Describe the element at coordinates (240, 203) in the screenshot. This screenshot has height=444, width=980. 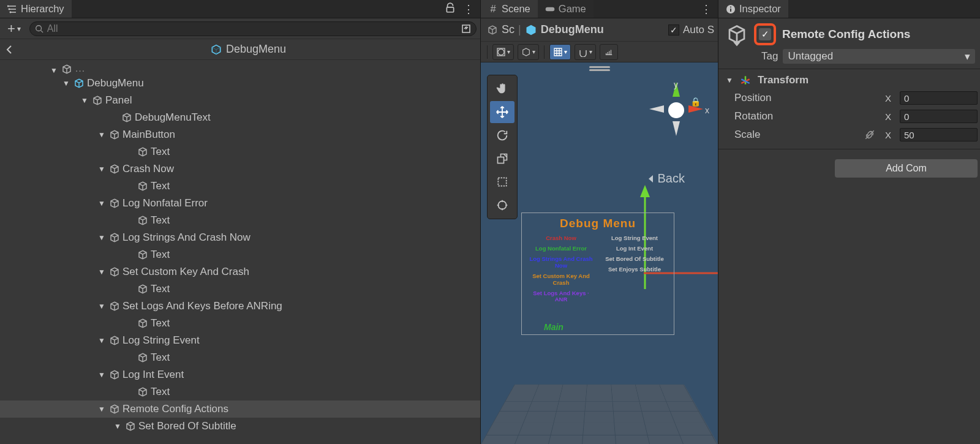
I see `tree-row: ▼Log Nonfatal Error` at that location.